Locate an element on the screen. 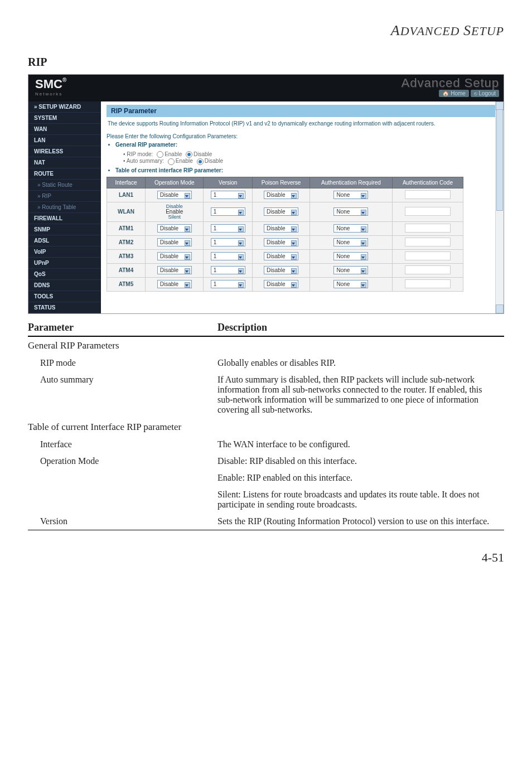 The width and height of the screenshot is (532, 774). cell-interface: ATM5 is located at coordinates (126, 284).